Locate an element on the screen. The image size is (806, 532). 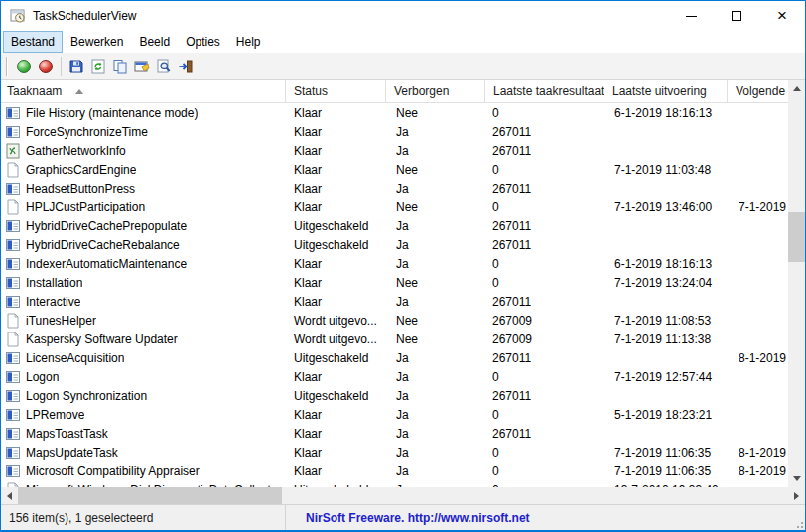
column-header-verborgen: Verborgen is located at coordinates (436, 91).